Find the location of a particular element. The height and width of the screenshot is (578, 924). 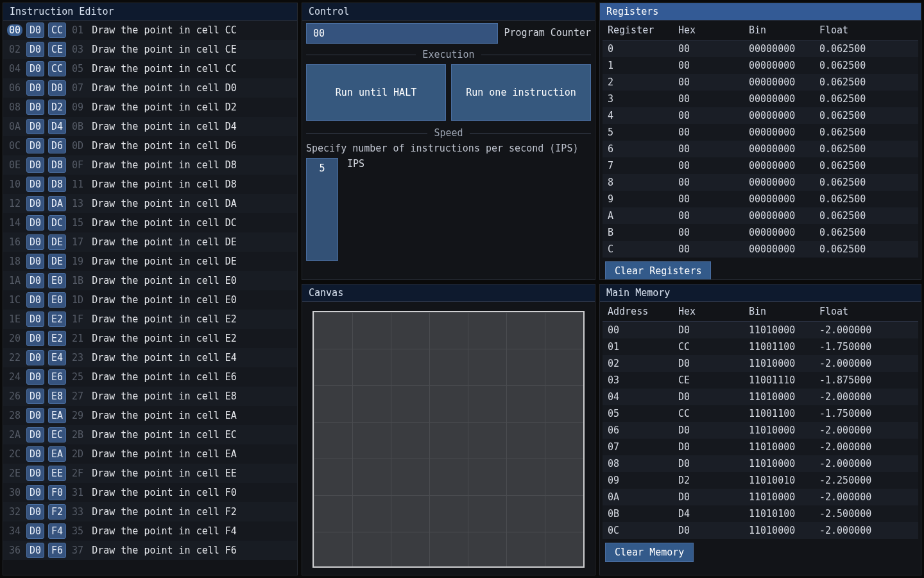

memory-row: 0CD011010000-2.000000 is located at coordinates (760, 530).